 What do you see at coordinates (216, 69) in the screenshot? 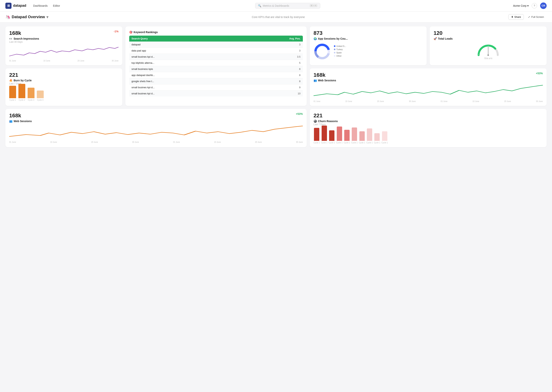
I see `keyword-table-row: small business kpis8` at bounding box center [216, 69].